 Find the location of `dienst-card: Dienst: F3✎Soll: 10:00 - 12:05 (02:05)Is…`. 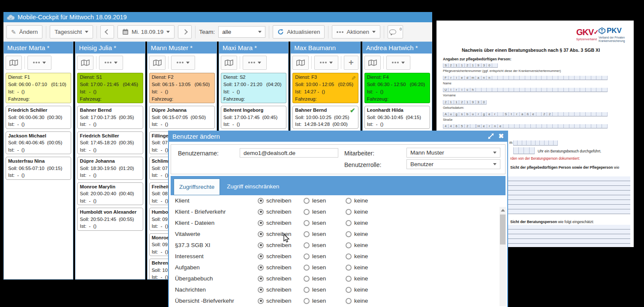

dienst-card: Dienst: F3✎Soll: 10:00 - 12:05 (02:05)Is… is located at coordinates (325, 88).